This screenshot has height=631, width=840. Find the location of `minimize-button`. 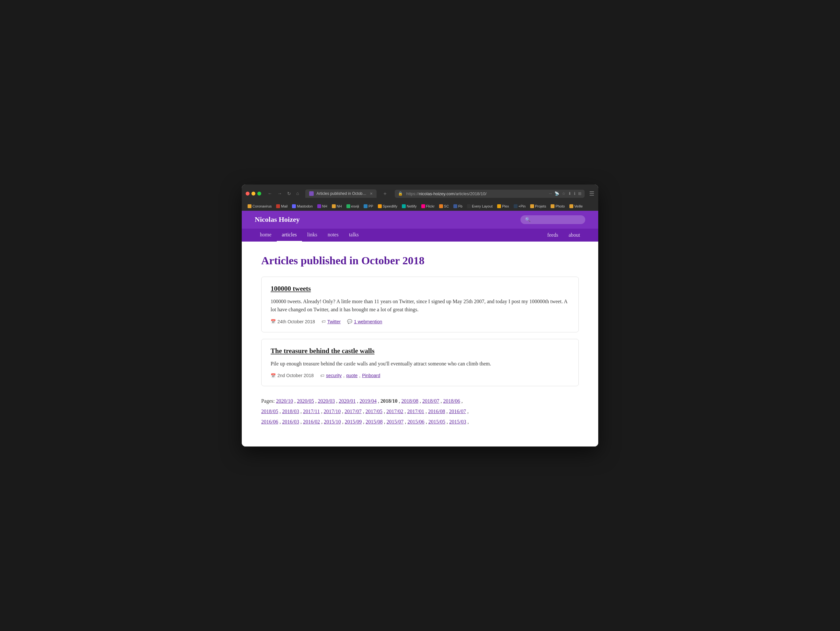

minimize-button is located at coordinates (253, 194).